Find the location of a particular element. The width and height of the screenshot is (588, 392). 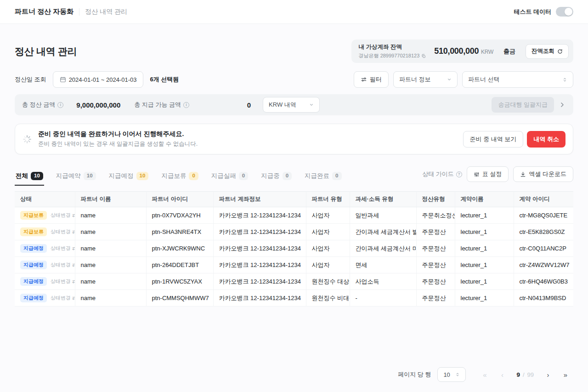

chevron-up-down-icon is located at coordinates (458, 375).